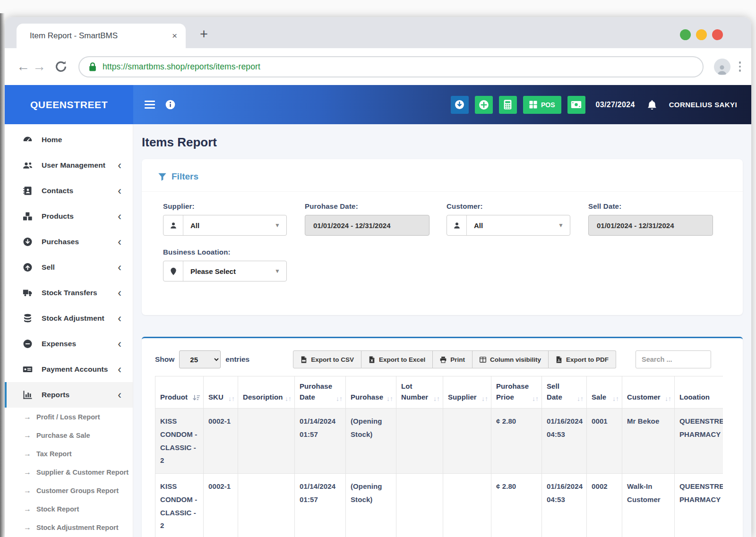  What do you see at coordinates (221, 441) in the screenshot?
I see `table-cell: 0002-1` at bounding box center [221, 441].